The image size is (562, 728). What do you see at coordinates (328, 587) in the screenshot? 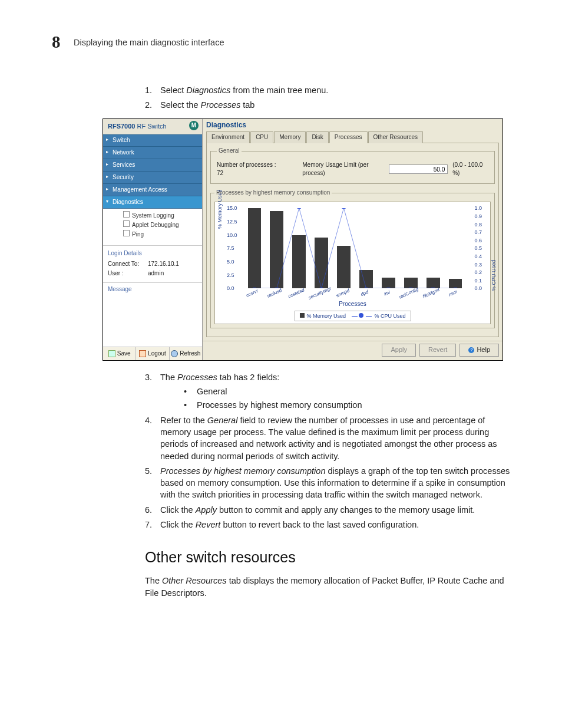
I see `section-paragraph: The Other Resources tab displays the mem…` at bounding box center [328, 587].